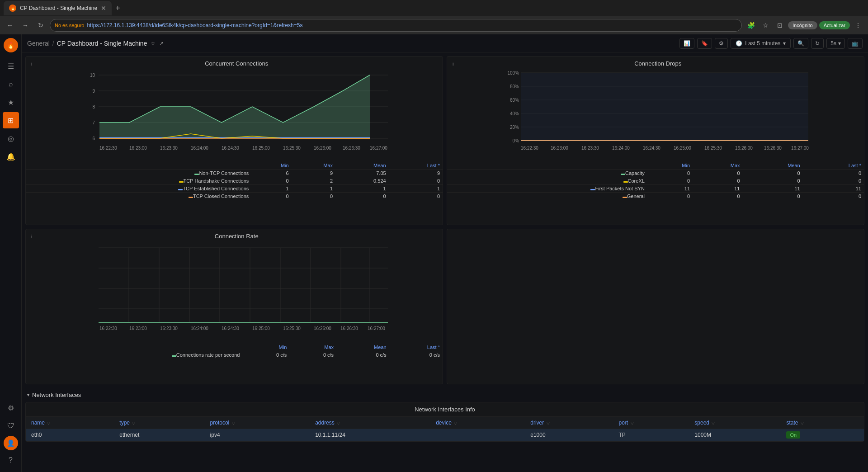 This screenshot has height=472, width=868. Describe the element at coordinates (834, 189) in the screenshot. I see `last-val: 11` at that location.